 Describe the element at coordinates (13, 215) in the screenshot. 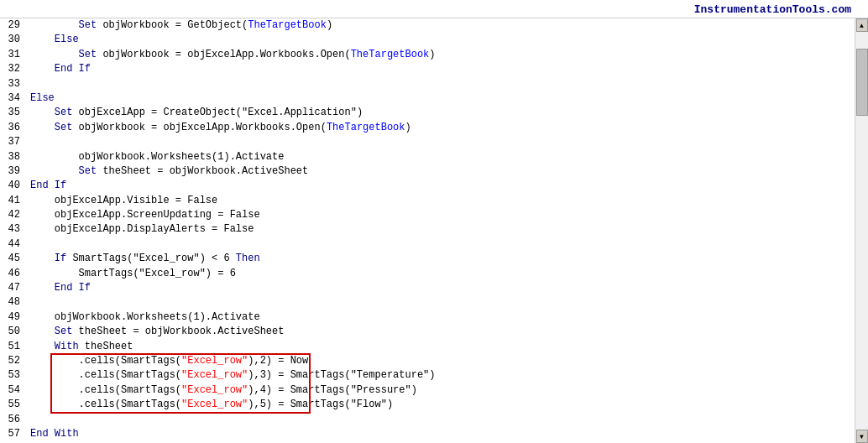

I see `line-number: 42` at that location.